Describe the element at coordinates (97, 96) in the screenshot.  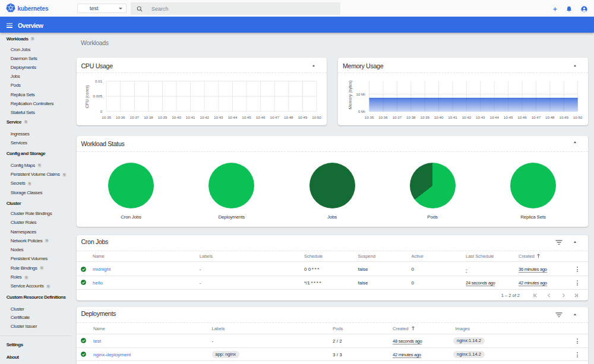
I see `svg-text: 0.005` at that location.